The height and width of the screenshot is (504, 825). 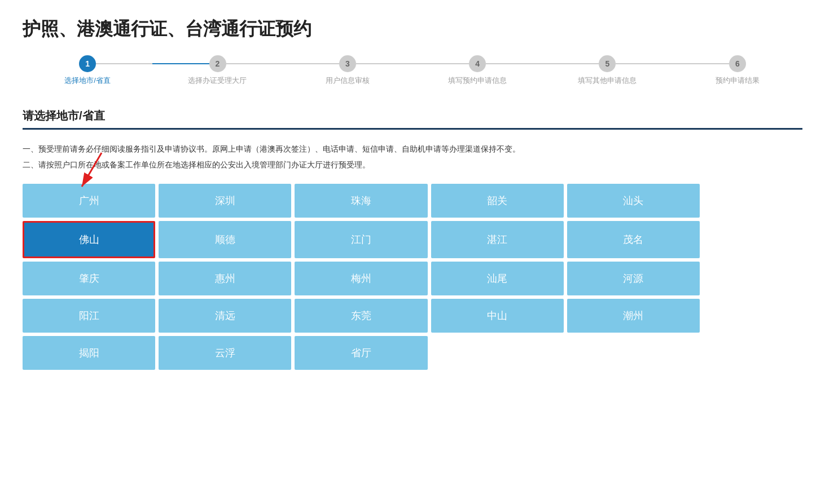 What do you see at coordinates (225, 278) in the screenshot?
I see `city-btn-惠州: 惠州` at bounding box center [225, 278].